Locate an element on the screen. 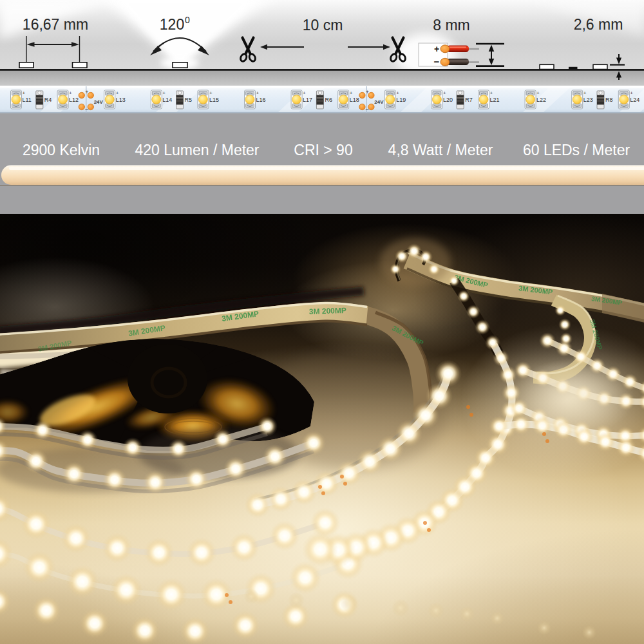 This screenshot has width=644, height=644. svg-text: L12 is located at coordinates (73, 100).